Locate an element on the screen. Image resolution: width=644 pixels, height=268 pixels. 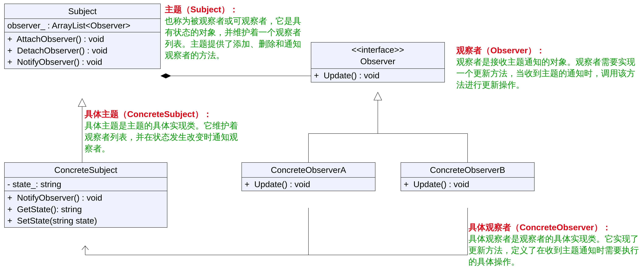
class-title: ConcreteObserverA is located at coordinates (308, 170).